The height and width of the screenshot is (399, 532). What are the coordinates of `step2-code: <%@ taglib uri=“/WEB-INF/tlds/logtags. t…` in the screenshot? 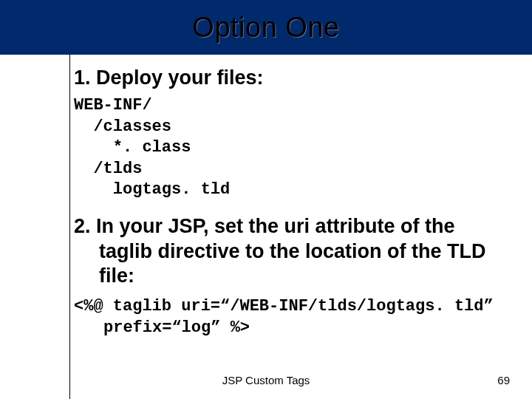 It's located at (292, 318).